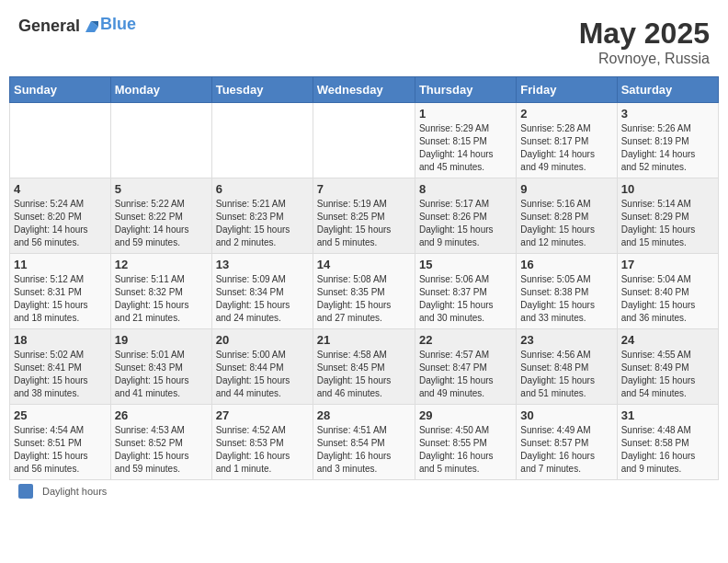 The height and width of the screenshot is (563, 728). What do you see at coordinates (118, 24) in the screenshot?
I see `logo-blue-text: Blue` at bounding box center [118, 24].